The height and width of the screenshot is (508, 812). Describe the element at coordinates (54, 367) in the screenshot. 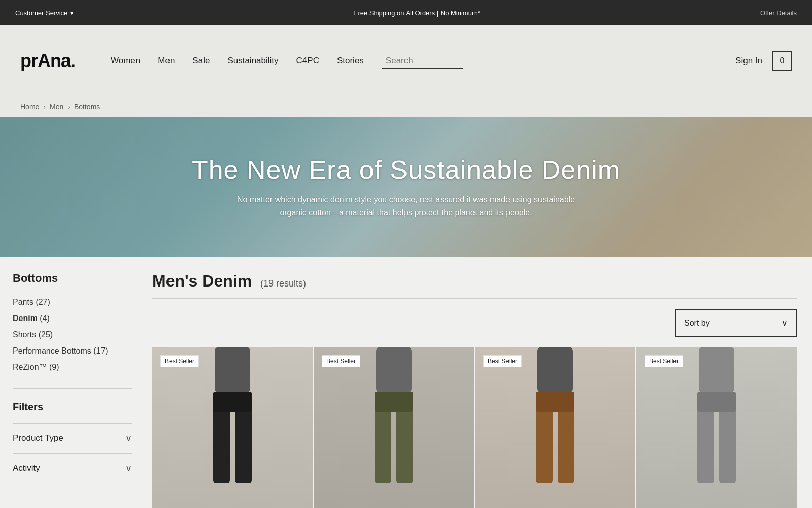

I see `sidebar-item-rezion-count: (9)` at that location.